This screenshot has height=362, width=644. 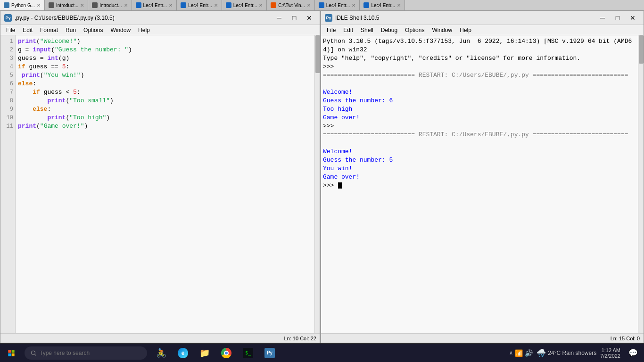 What do you see at coordinates (633, 18) in the screenshot?
I see `shell-close-button: ✕` at bounding box center [633, 18].